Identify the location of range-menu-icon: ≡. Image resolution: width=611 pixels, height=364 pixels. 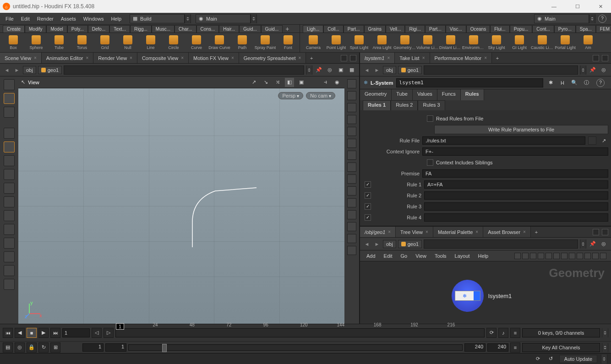
(515, 348).